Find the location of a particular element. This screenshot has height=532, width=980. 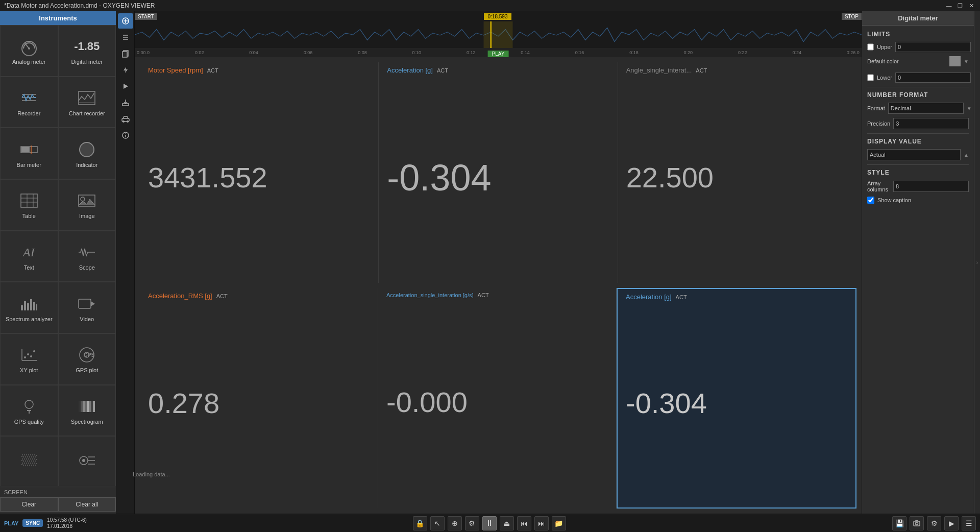

sidebar-item-spectrogram: Spectrogram is located at coordinates (87, 410).